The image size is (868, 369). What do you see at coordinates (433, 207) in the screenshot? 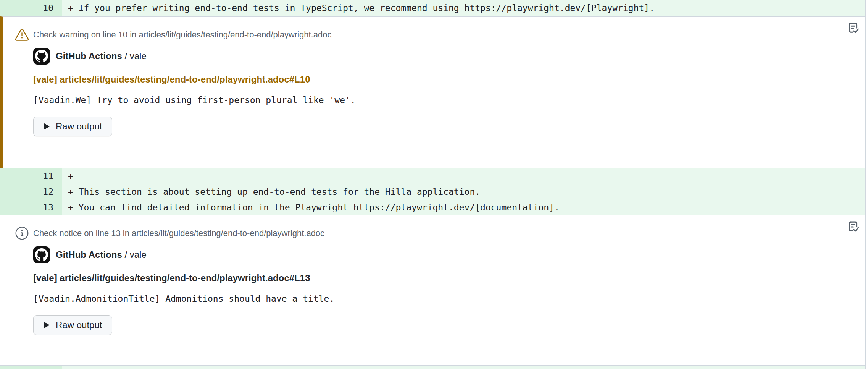
I see `diff-line-row-13: 13 + You can find detailed information i…` at bounding box center [433, 207].